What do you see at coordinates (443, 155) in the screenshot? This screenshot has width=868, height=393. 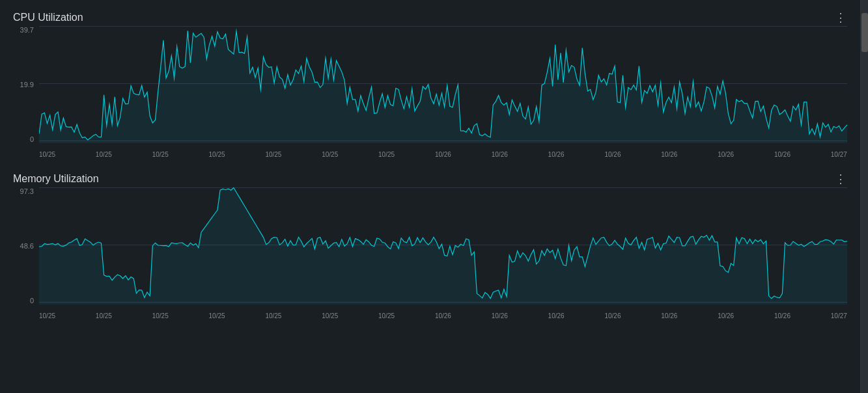 I see `cpu-x-7: 10/26` at bounding box center [443, 155].